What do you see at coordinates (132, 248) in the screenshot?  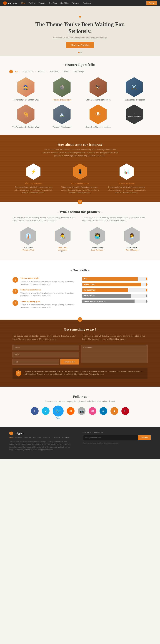 I see `team-name-4: Matt Forest` at bounding box center [132, 248].